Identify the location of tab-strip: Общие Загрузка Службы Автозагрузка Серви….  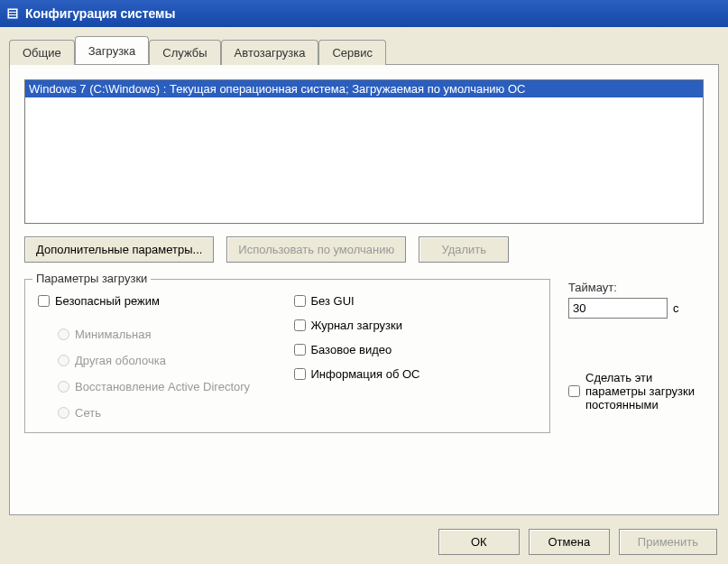
(364, 45).